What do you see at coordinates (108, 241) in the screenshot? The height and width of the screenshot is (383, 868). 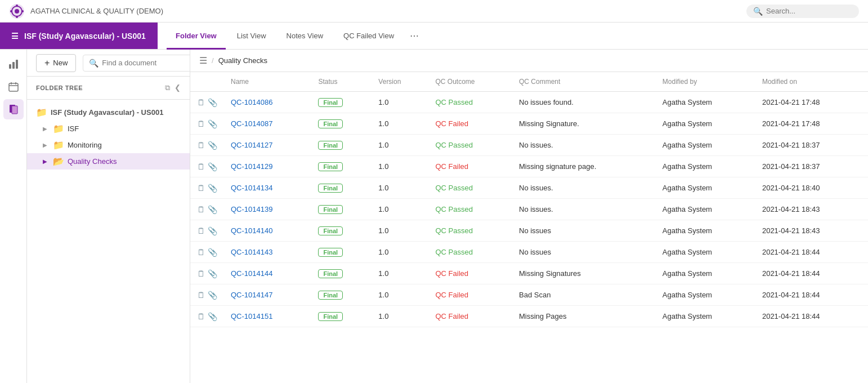 I see `folder-tree-body: 📁 ISF (Study Agavascular) - US001 ▶ 📁 IS…` at bounding box center [108, 241].